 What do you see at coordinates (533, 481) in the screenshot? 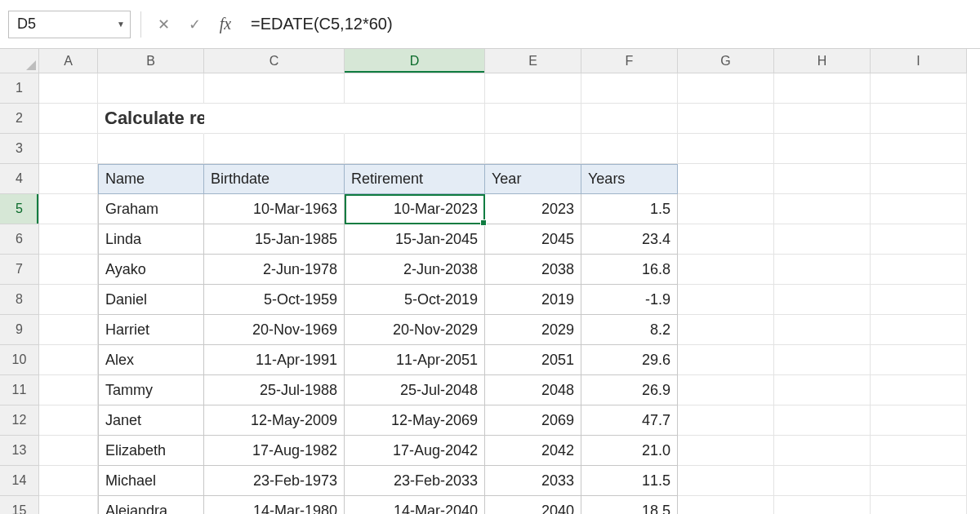
I see `cell-year: 2033` at bounding box center [533, 481].